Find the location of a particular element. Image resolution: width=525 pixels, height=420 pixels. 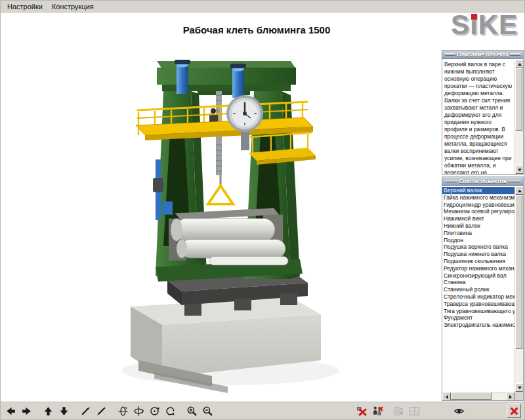

sike-logo: SıKE is located at coordinates (484, 25).